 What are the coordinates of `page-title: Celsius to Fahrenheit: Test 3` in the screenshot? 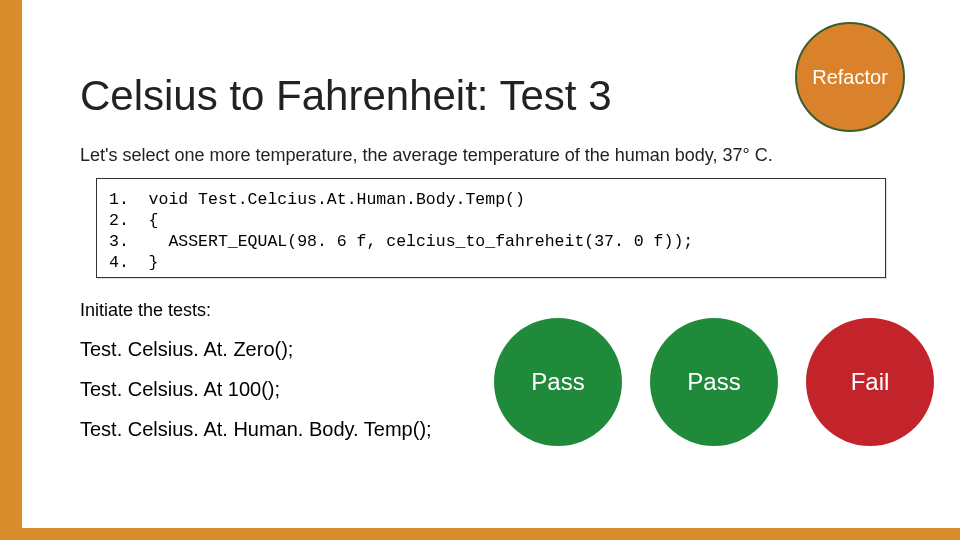 It's located at (346, 96).